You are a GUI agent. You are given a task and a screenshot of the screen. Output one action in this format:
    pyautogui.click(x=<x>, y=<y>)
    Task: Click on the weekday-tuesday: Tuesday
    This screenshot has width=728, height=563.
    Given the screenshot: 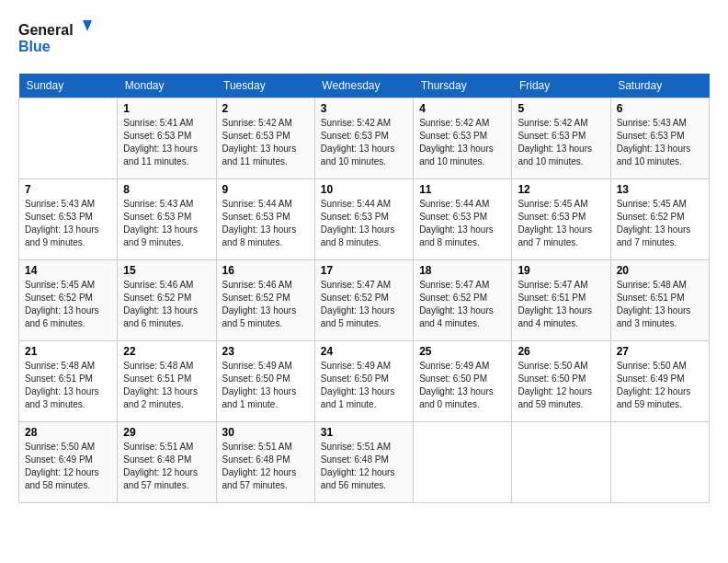 What is the action you would take?
    pyautogui.click(x=265, y=86)
    